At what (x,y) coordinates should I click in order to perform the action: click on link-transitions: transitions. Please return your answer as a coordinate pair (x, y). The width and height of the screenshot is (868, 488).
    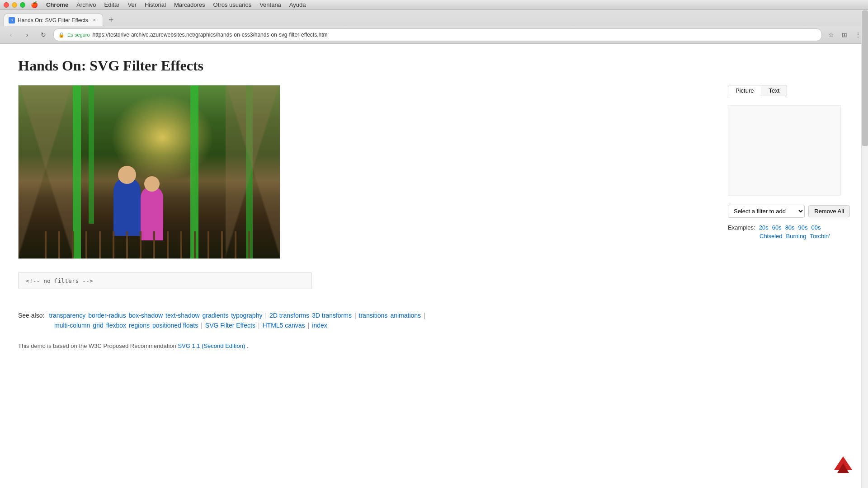
    Looking at the image, I should click on (373, 315).